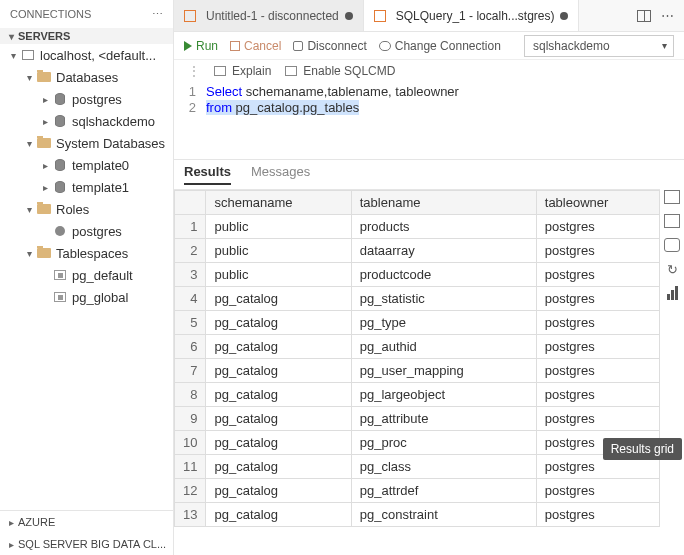  I want to click on ts-default: pg_default, so click(86, 275).